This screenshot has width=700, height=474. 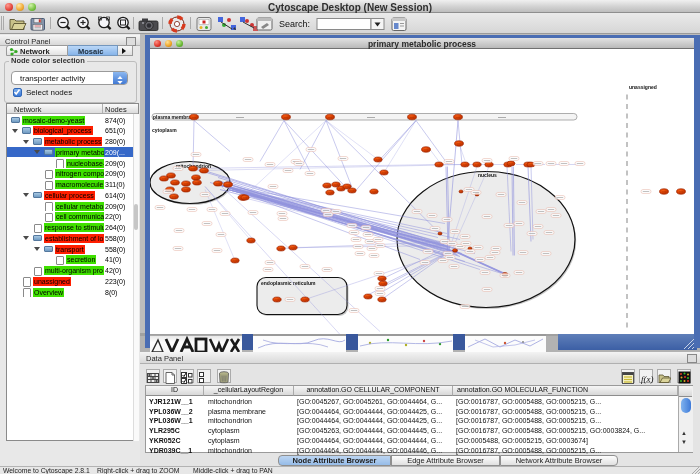 What do you see at coordinates (288, 282) in the screenshot?
I see `svg-text: endoplasmic reticulum` at bounding box center [288, 282].